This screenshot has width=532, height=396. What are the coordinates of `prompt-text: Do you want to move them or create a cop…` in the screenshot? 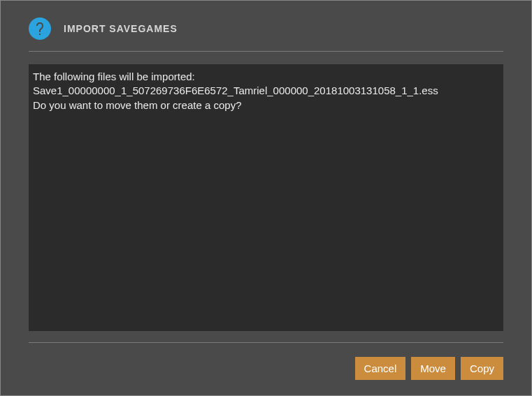 It's located at (266, 105).